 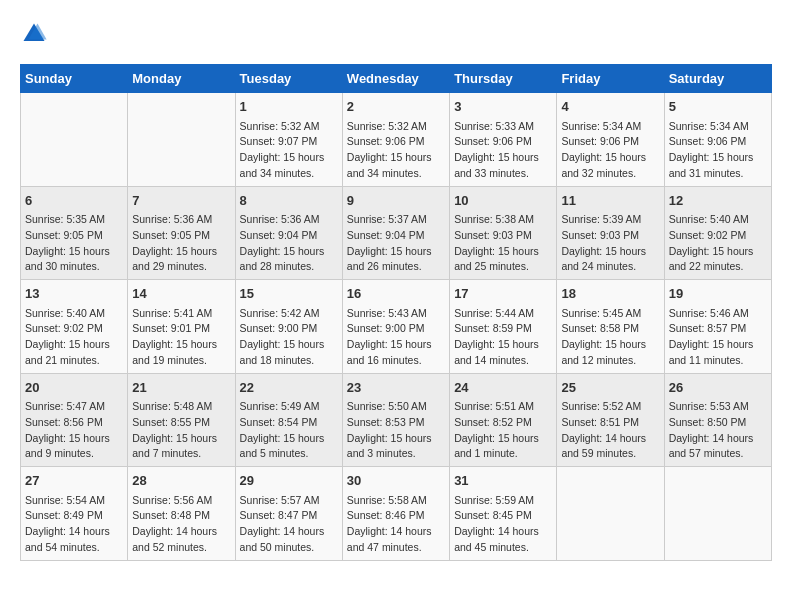 I want to click on calendar-cell: 29Sunrise: 5:57 AM Sunset: 8:47 PM Dayli…, so click(x=288, y=514).